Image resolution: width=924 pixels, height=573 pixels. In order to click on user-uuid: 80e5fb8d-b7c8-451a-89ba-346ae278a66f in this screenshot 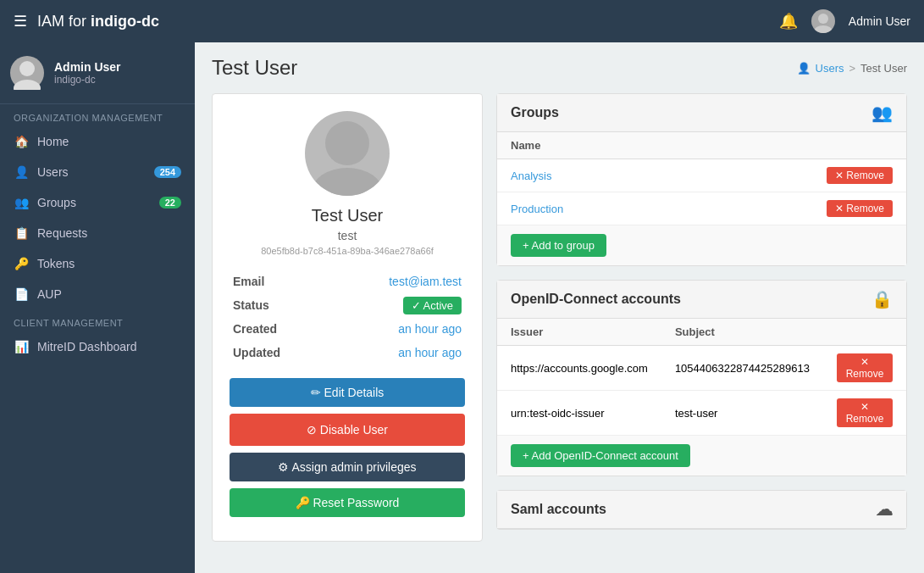, I will do `click(347, 251)`.